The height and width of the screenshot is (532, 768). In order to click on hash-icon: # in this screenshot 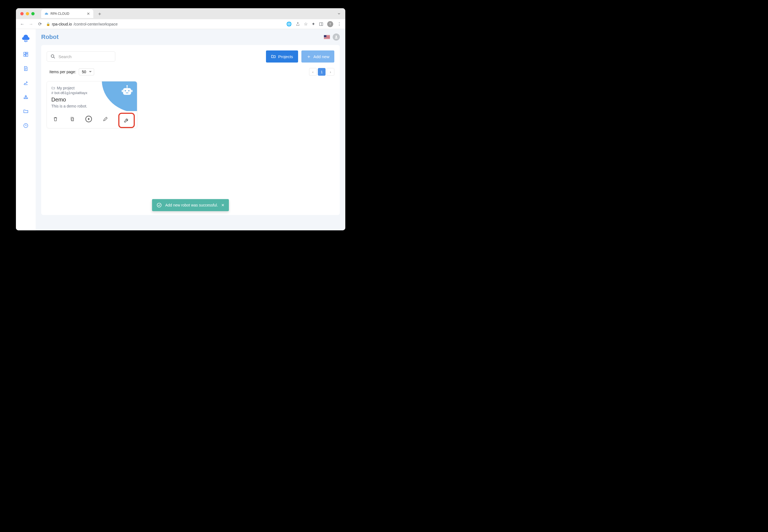, I will do `click(52, 93)`.